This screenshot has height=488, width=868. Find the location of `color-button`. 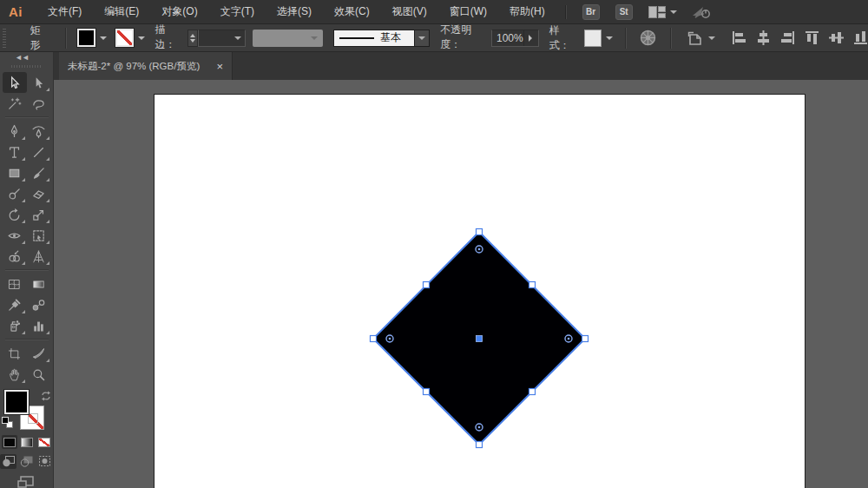

color-button is located at coordinates (10, 442).